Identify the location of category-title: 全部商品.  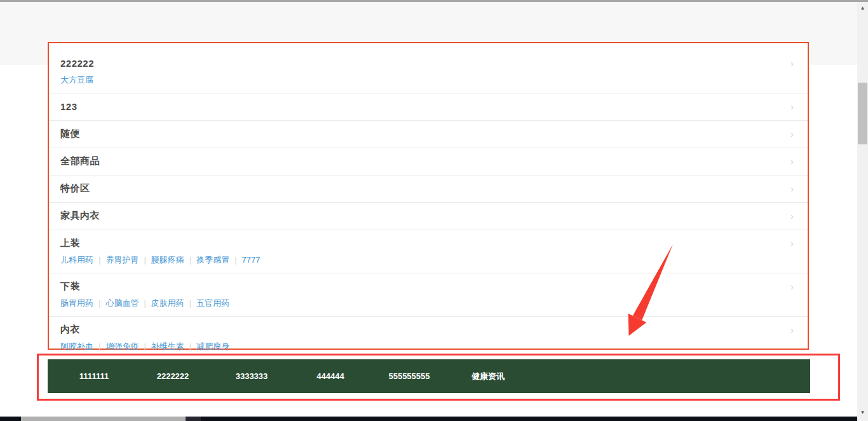
(80, 162).